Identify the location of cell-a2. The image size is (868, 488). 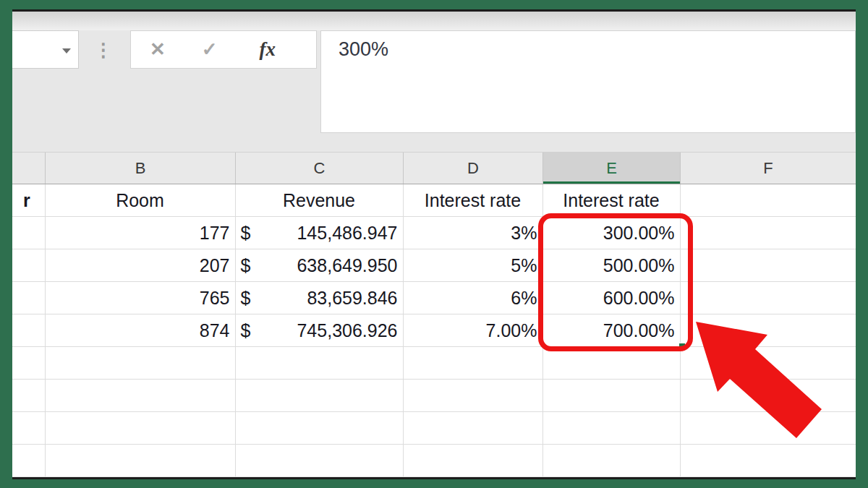
(29, 233).